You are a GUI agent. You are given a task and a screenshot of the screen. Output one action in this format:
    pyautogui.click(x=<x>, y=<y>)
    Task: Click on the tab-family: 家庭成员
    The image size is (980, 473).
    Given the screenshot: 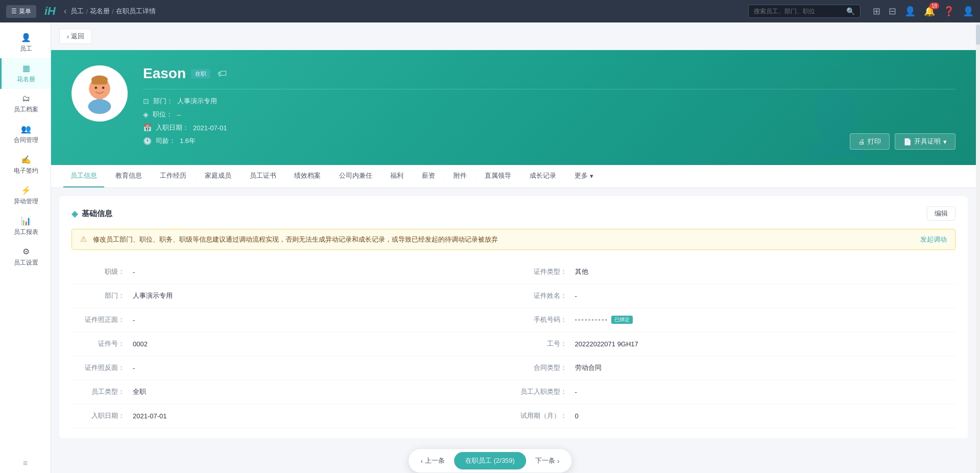 What is the action you would take?
    pyautogui.click(x=218, y=176)
    